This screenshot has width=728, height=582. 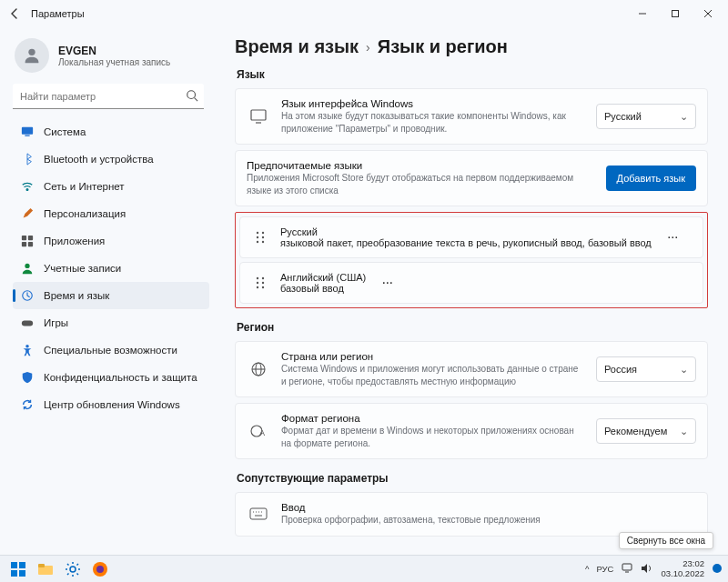 I want to click on sidebar-item-system: Система, so click(x=111, y=132).